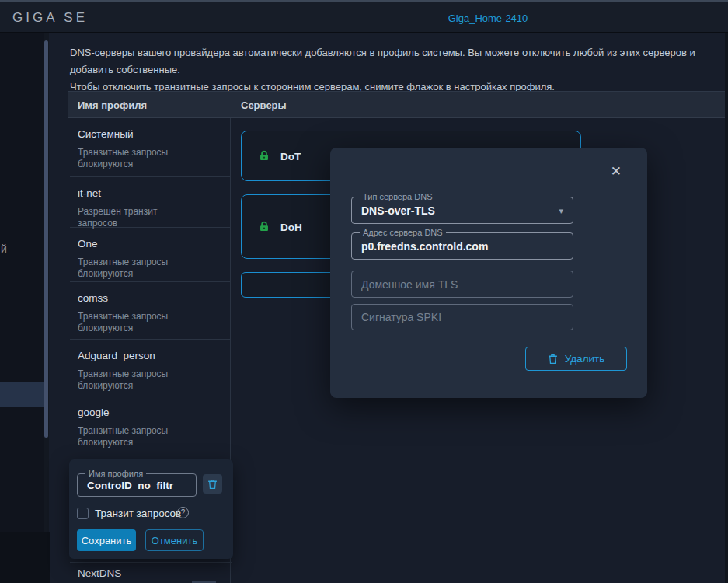 This screenshot has height=583, width=728. What do you see at coordinates (138, 513) in the screenshot?
I see `transit-checkbox-label: Транзит запросов` at bounding box center [138, 513].